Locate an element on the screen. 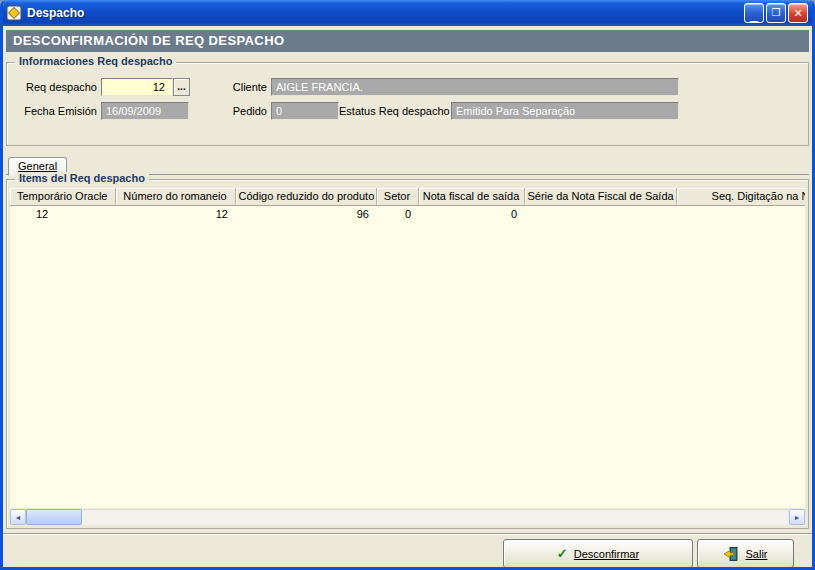 The image size is (815, 570). grid-header-row: Temporário OracleNúmero do romaneioCódig… is located at coordinates (408, 196).